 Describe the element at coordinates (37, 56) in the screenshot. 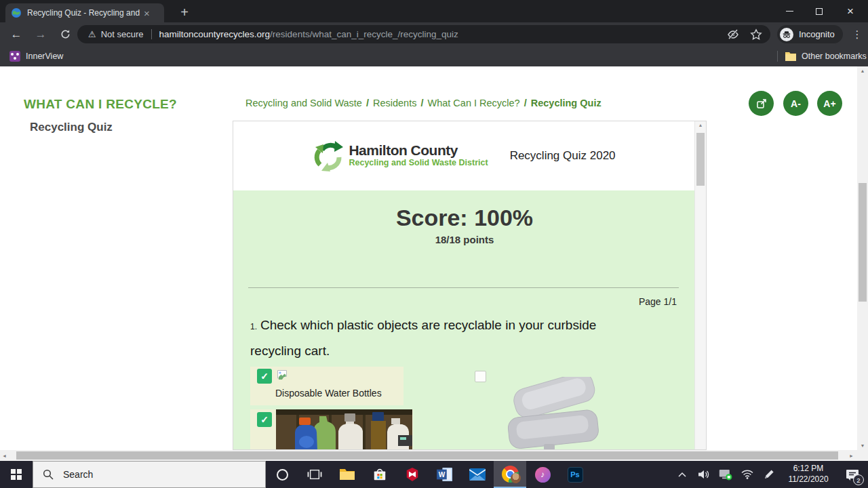

I see `bookmark-innerview: InnerView` at that location.